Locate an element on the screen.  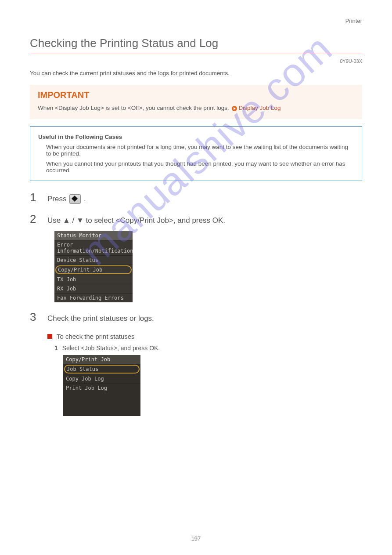
important-body: When <Display Job Log> is set to <Off>, … is located at coordinates (133, 108).